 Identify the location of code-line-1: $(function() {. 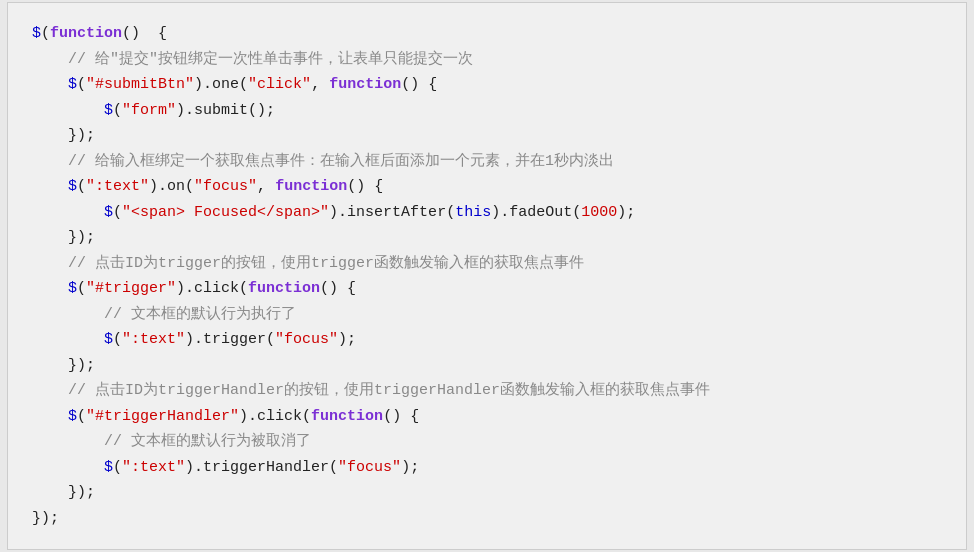
(487, 34).